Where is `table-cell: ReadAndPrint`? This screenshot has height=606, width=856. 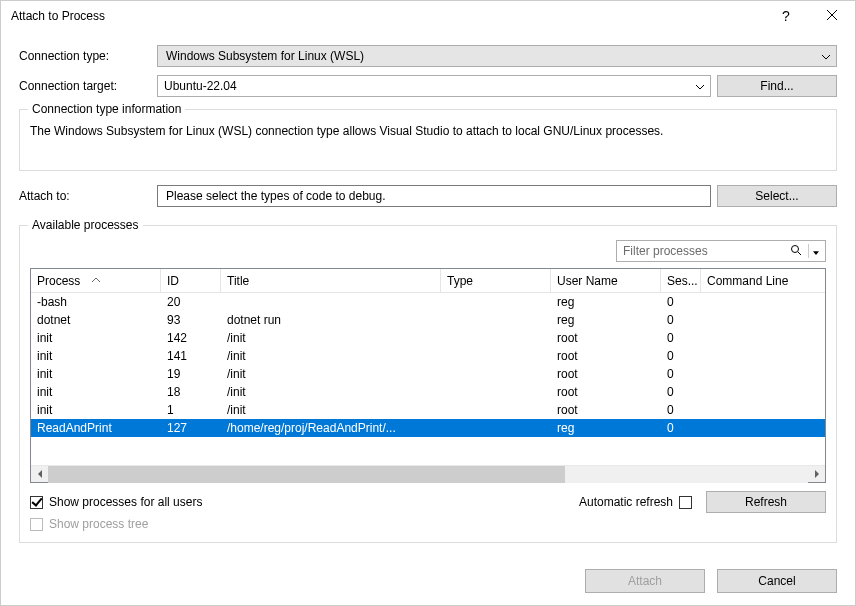 table-cell: ReadAndPrint is located at coordinates (96, 428).